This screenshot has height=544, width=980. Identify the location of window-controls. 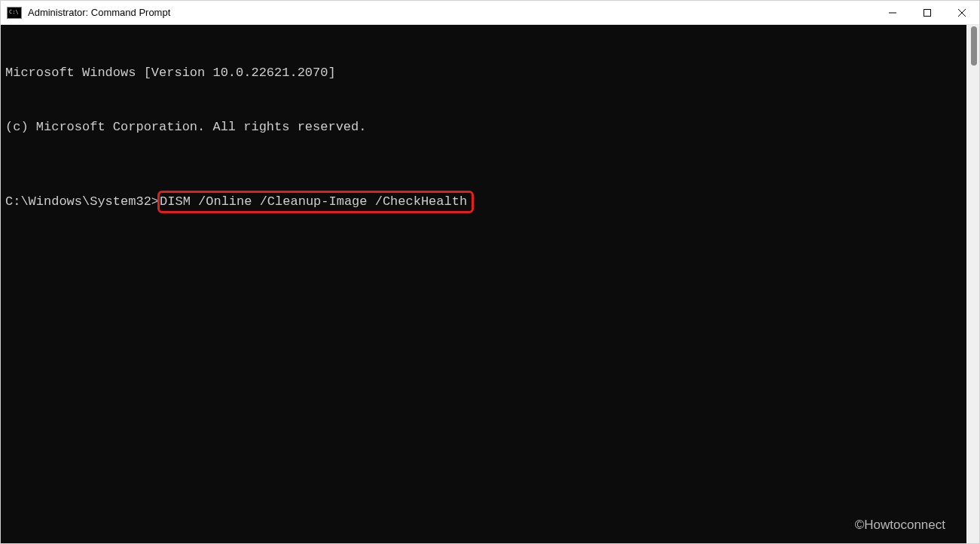
(927, 12).